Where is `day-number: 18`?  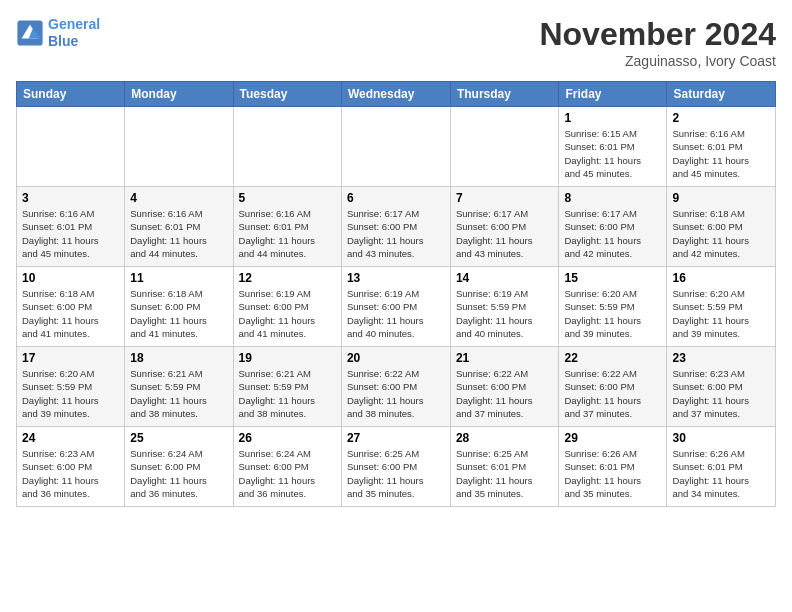 day-number: 18 is located at coordinates (178, 358).